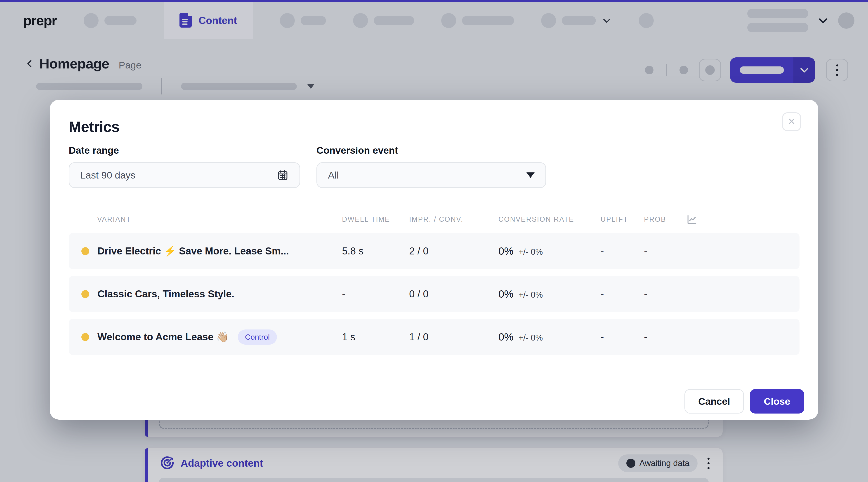 The width and height of the screenshot is (868, 482). What do you see at coordinates (257, 337) in the screenshot?
I see `control-badge: Control` at bounding box center [257, 337].